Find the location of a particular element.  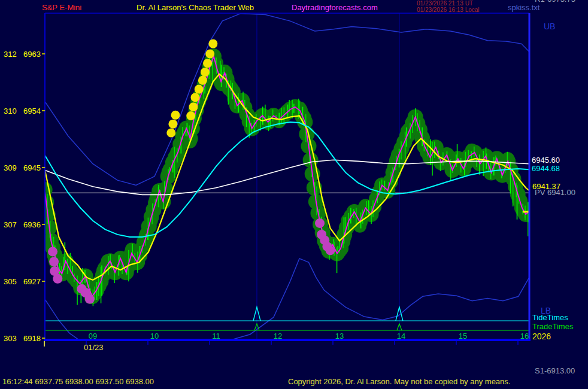

upper-band-label: UB is located at coordinates (550, 26).